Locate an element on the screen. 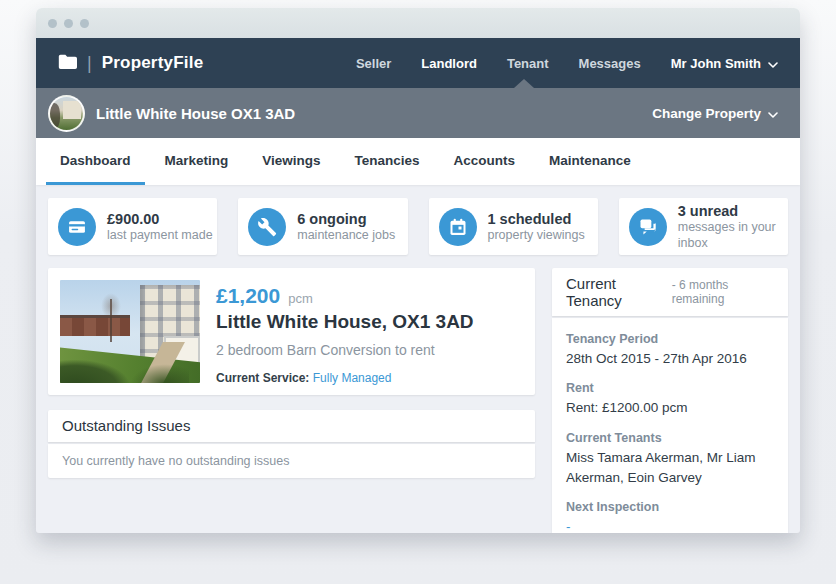 The width and height of the screenshot is (836, 584). outstanding-issues-title: Outstanding Issues is located at coordinates (126, 426).